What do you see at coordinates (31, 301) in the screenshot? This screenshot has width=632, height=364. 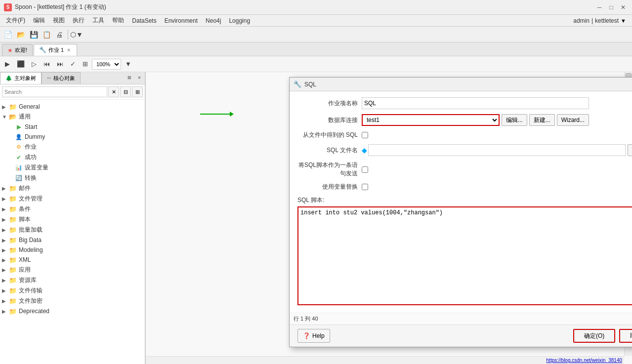 I see `tree-label: 文件加密` at bounding box center [31, 301].